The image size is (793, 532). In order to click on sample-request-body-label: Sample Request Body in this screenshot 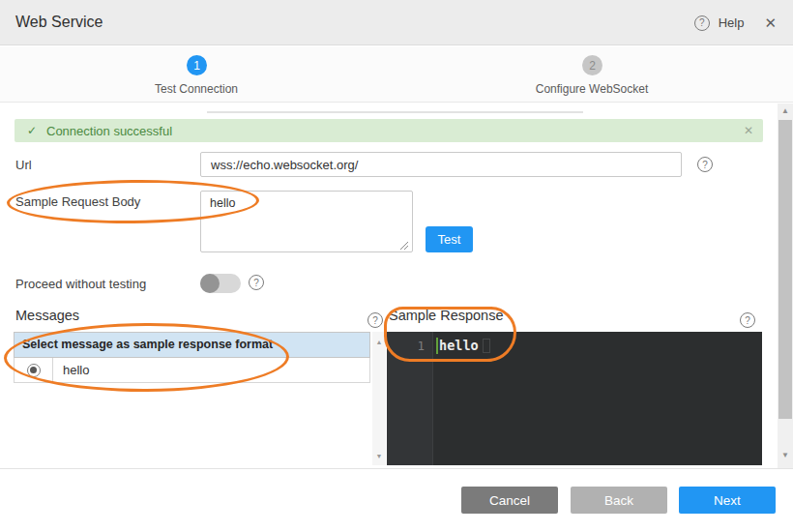, I will do `click(77, 201)`.